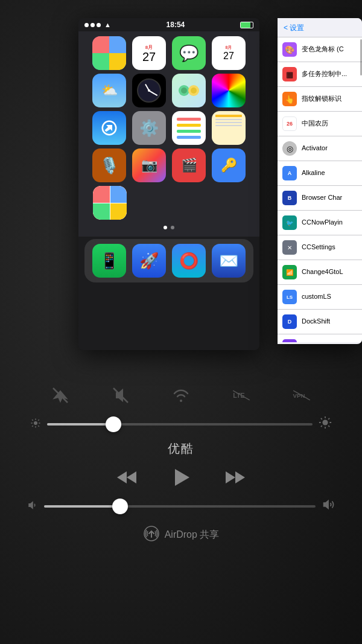 The image size is (362, 644). I want to click on settings-browserchar-icon: B, so click(290, 198).